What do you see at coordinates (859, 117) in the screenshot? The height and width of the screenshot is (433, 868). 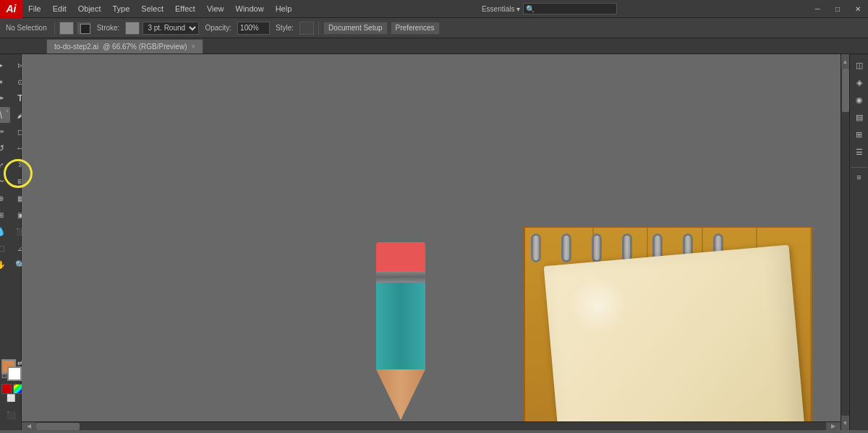 I see `transform-panel-button: ▤` at bounding box center [859, 117].